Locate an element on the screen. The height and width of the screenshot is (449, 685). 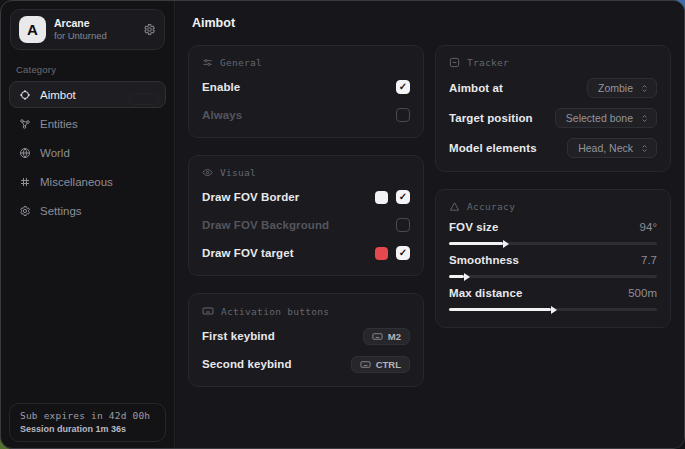
setting-row-fov-target: Draw FOV target is located at coordinates (306, 253).